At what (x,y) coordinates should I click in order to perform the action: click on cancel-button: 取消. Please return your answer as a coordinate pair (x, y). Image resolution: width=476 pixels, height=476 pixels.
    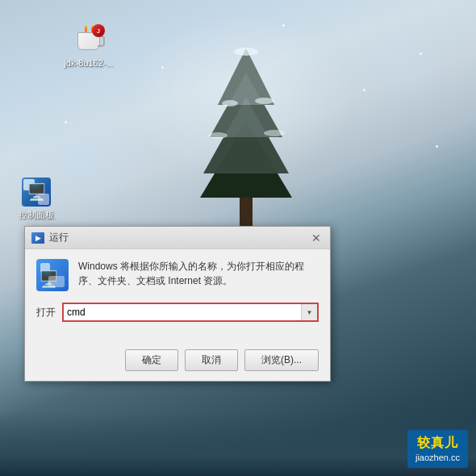
    Looking at the image, I should click on (211, 360).